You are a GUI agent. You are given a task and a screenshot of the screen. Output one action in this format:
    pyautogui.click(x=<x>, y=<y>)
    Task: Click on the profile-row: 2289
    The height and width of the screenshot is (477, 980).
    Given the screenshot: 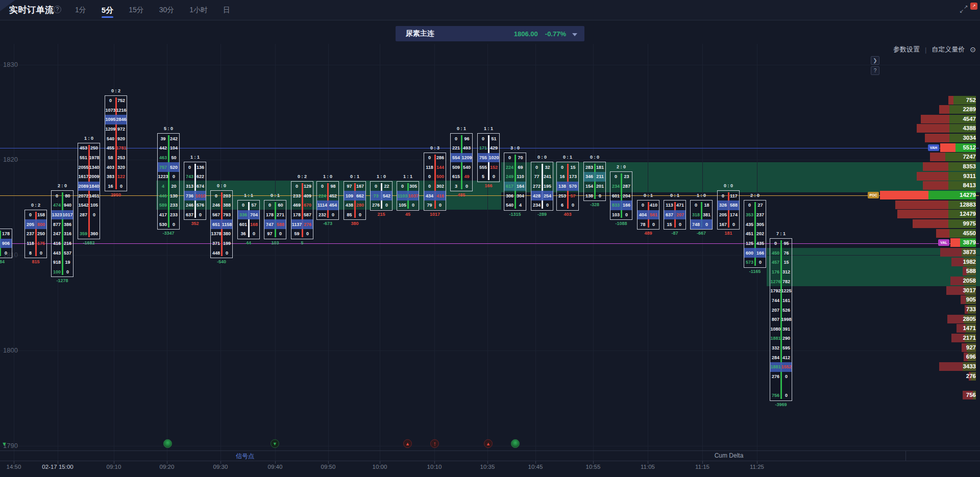 What is the action you would take?
    pyautogui.click(x=490, y=109)
    